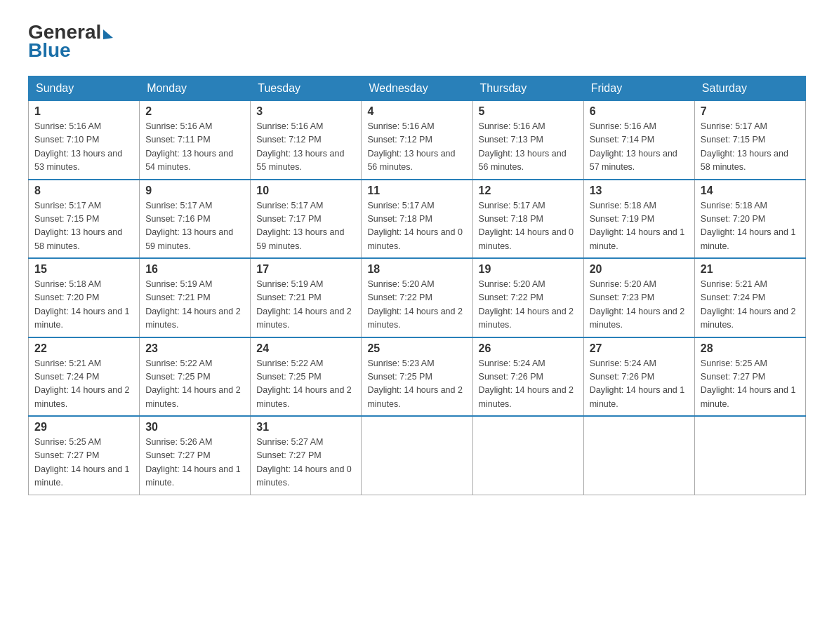 This screenshot has height=644, width=834. Describe the element at coordinates (528, 269) in the screenshot. I see `day-number: 19` at that location.